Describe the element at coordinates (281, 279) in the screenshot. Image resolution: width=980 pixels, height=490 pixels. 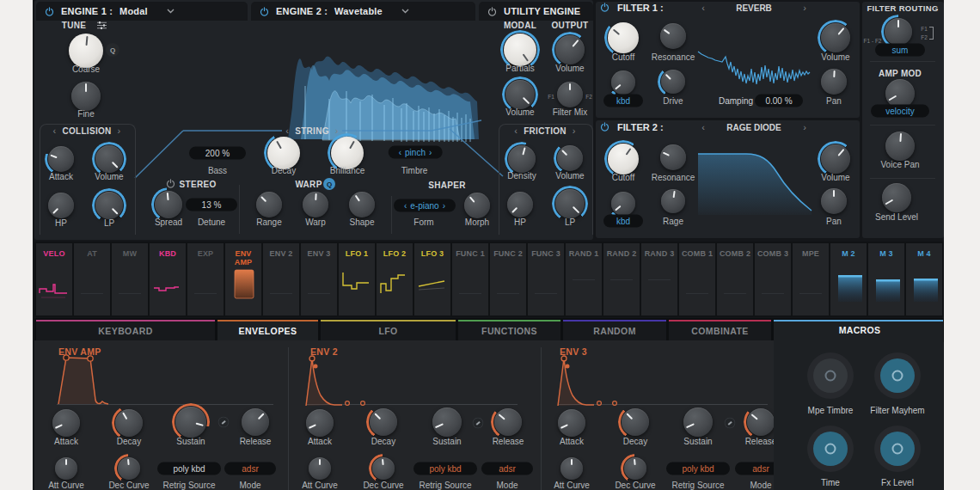
I see `mod-source-env2: ENV 2` at that location.